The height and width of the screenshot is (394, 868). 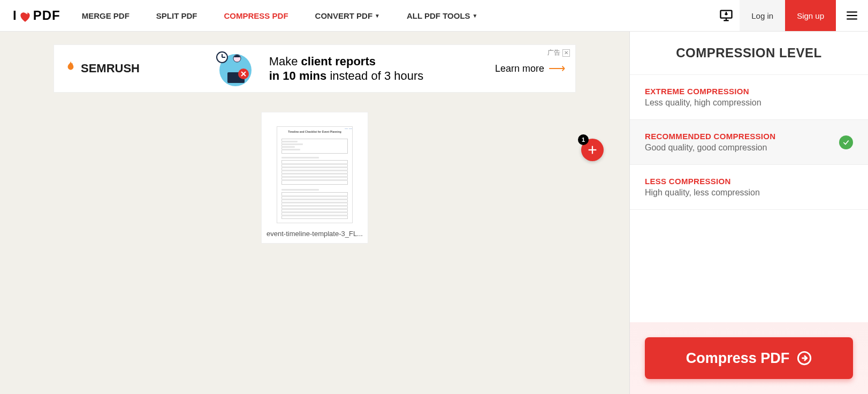 What do you see at coordinates (315, 69) in the screenshot?
I see `ad-banner: SEMRUSH` at bounding box center [315, 69].